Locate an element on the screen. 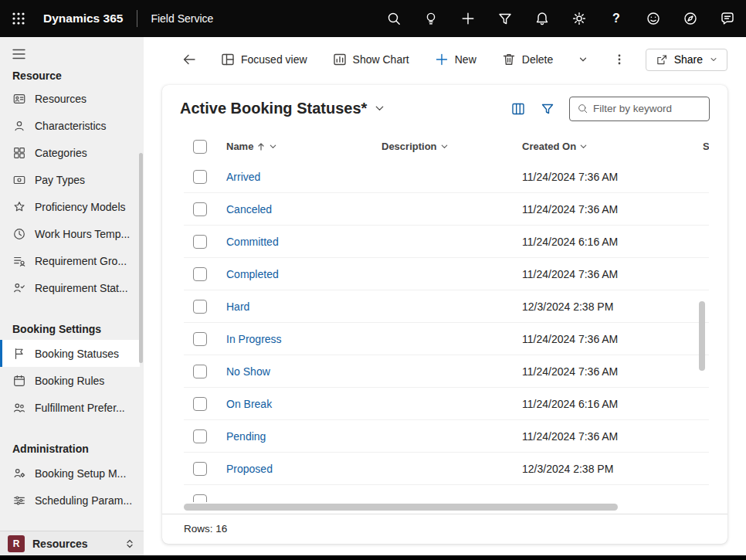 This screenshot has width=746, height=560. sidebar-item-characteristics: Characteristics is located at coordinates (70, 125).